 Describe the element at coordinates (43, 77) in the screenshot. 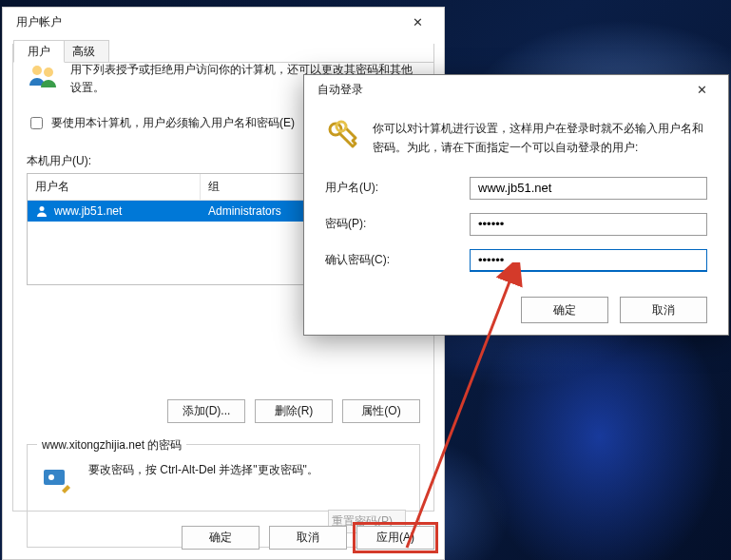

I see `users-icon` at that location.